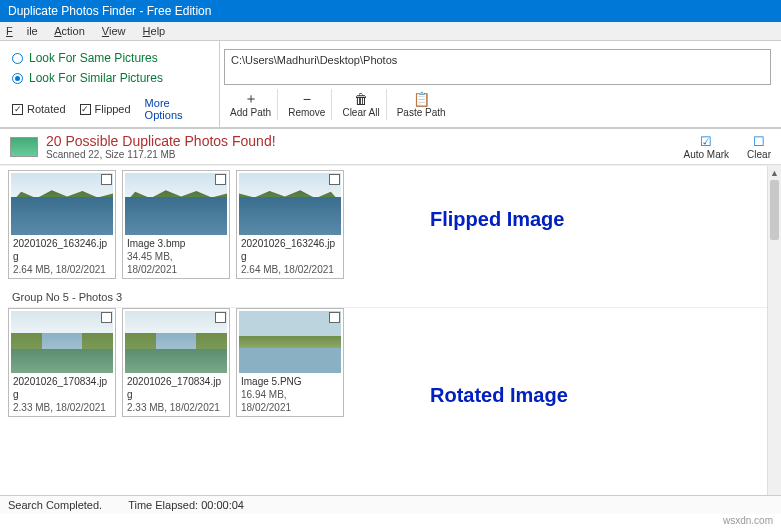  Describe the element at coordinates (290, 401) in the screenshot. I see `thumb-meta: 16.94 MB, 18/02/2021` at that location.